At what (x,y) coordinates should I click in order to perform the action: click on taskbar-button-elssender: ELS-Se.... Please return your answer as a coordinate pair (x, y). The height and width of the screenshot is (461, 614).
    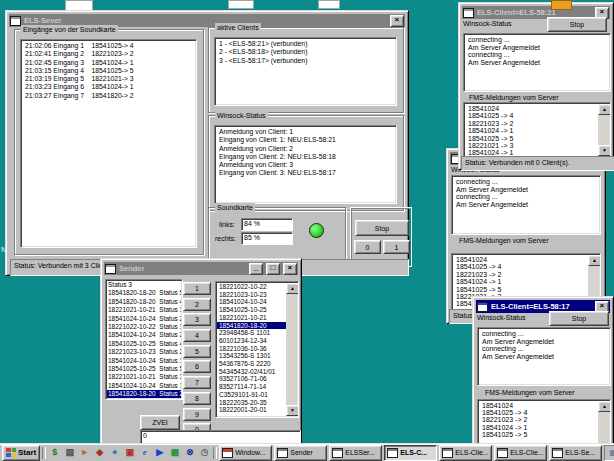
    Looking at the image, I should click on (576, 453).